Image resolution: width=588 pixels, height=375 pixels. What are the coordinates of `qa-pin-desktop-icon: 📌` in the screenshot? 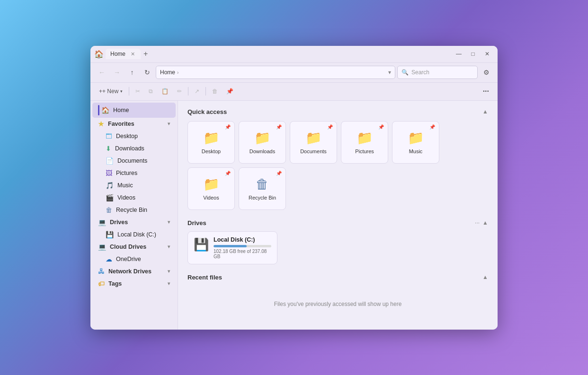 It's located at (228, 127).